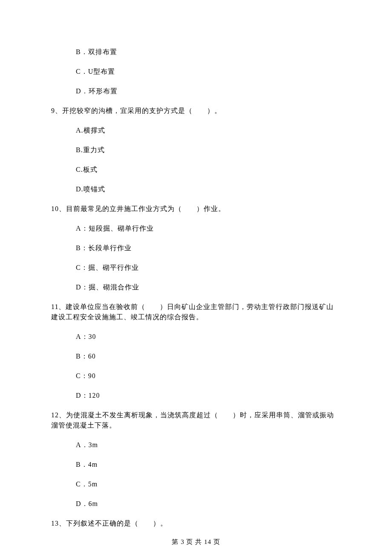  I want to click on q13-stem: 13、下列叙述不正确的是（ ）。, so click(196, 523).